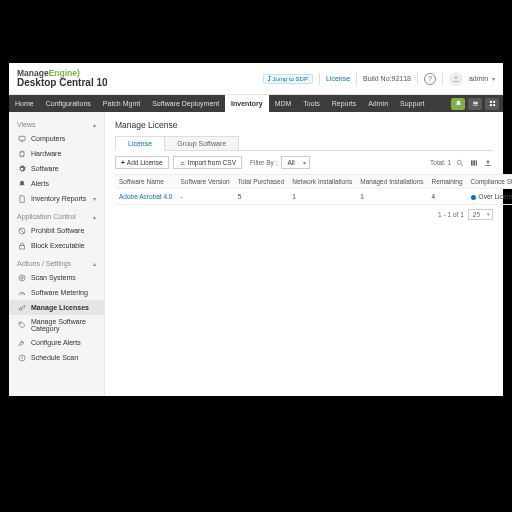 The width and height of the screenshot is (512, 512). I want to click on jump-sdp-link: ⤴ Jump to SDP, so click(288, 79).